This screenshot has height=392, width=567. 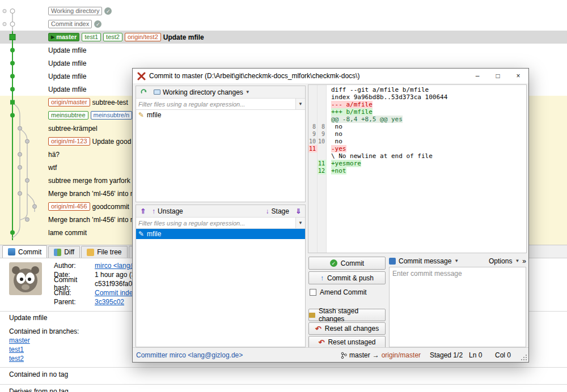 I want to click on dialog-status-bar: Committer mirco <lang@gizlog.de> master …, so click(x=331, y=355).